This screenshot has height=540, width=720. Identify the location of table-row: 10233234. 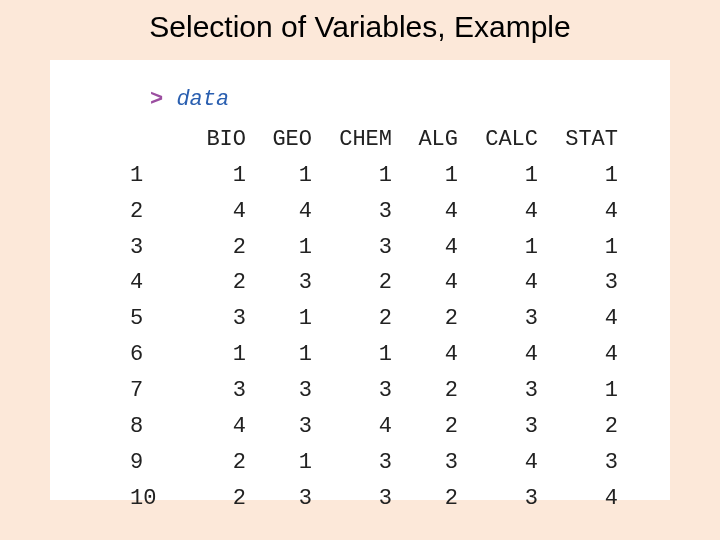
(374, 499).